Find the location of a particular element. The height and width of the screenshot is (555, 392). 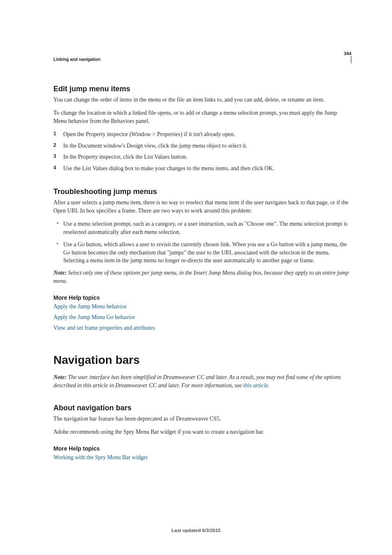

heading-edit-jump-menu-items: Edit jump menu items is located at coordinates (202, 89).